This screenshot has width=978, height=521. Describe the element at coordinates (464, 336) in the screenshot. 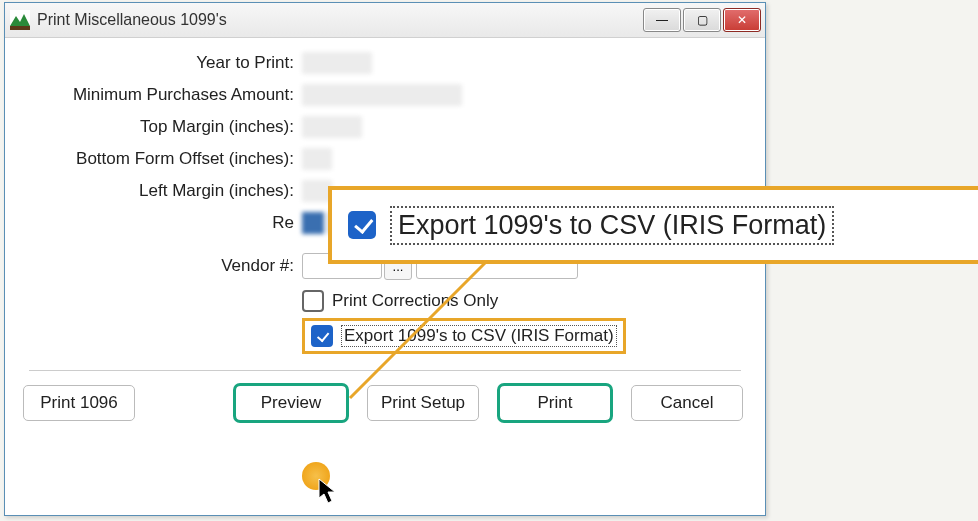

I see `export-csv-highlight: Export 1099's to CSV (IRIS Format)` at that location.